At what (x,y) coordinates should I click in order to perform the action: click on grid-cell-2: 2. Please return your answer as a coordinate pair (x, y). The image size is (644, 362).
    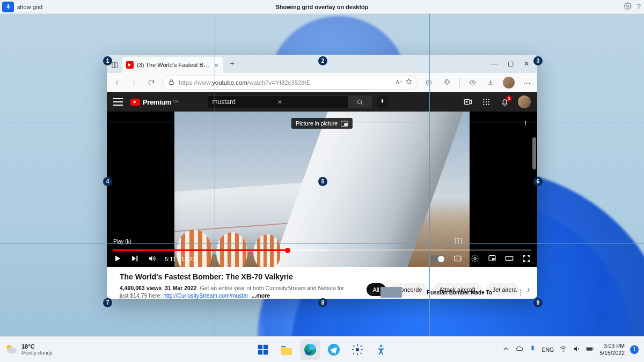
    Looking at the image, I should click on (323, 61).